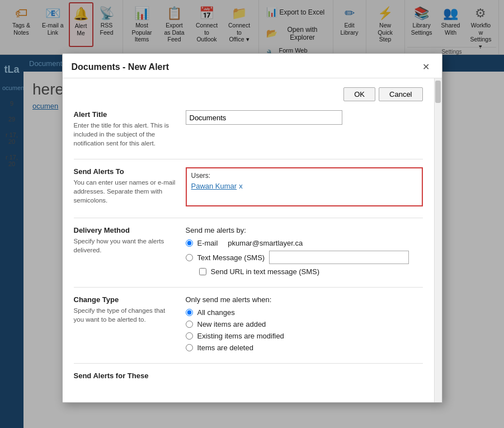  Describe the element at coordinates (304, 257) in the screenshot. I see `sms-option-row: Text Message (SMS)` at that location.